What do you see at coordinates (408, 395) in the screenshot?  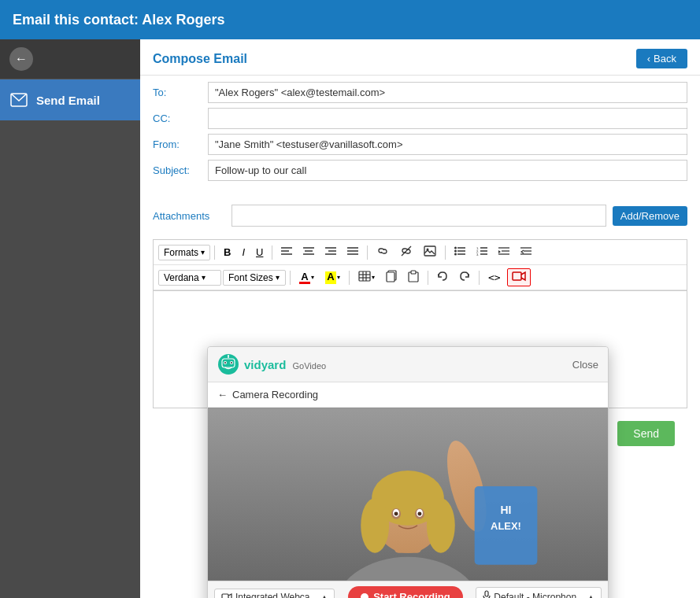 I see `vidyard-nav: ← Camera Recording` at bounding box center [408, 395].